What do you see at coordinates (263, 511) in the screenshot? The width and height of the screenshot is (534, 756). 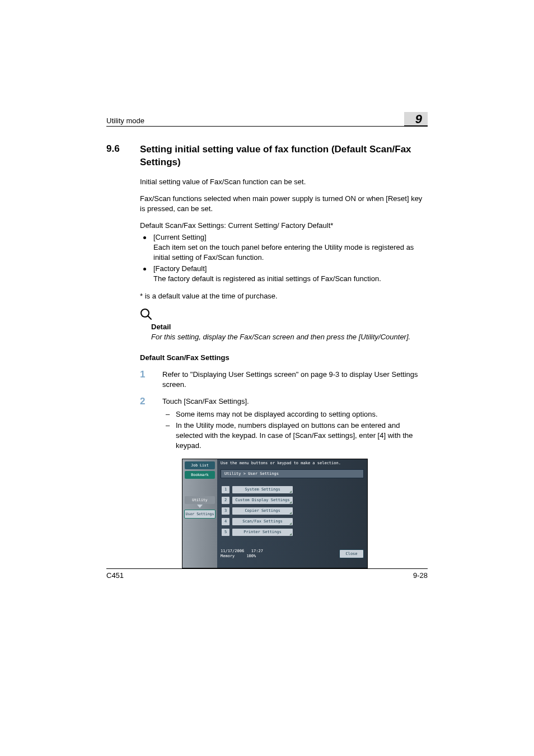 I see `menu-copier-settings: Copier Settings` at bounding box center [263, 511].